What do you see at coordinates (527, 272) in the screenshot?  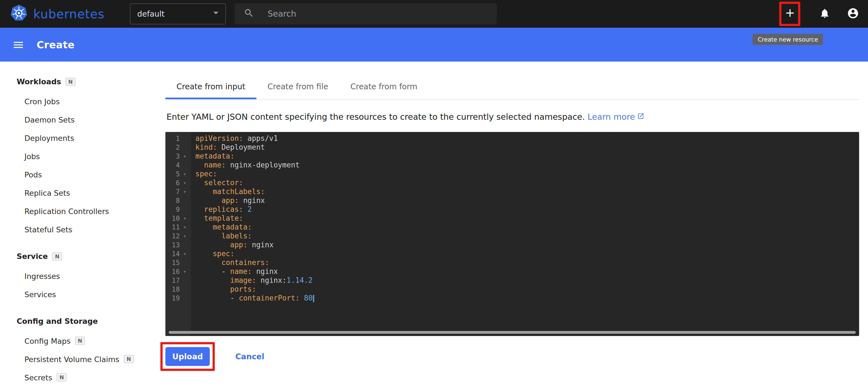 I see `code-line: - name: nginx` at bounding box center [527, 272].